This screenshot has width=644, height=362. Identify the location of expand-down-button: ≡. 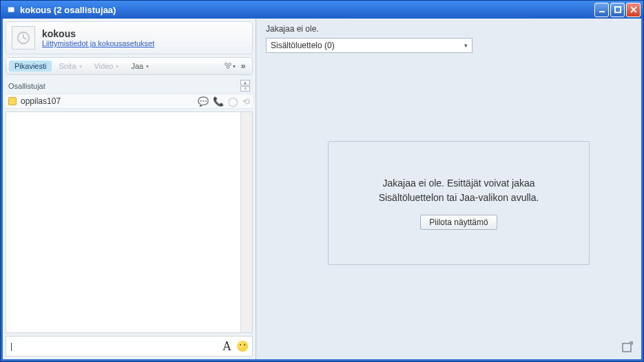
(245, 89).